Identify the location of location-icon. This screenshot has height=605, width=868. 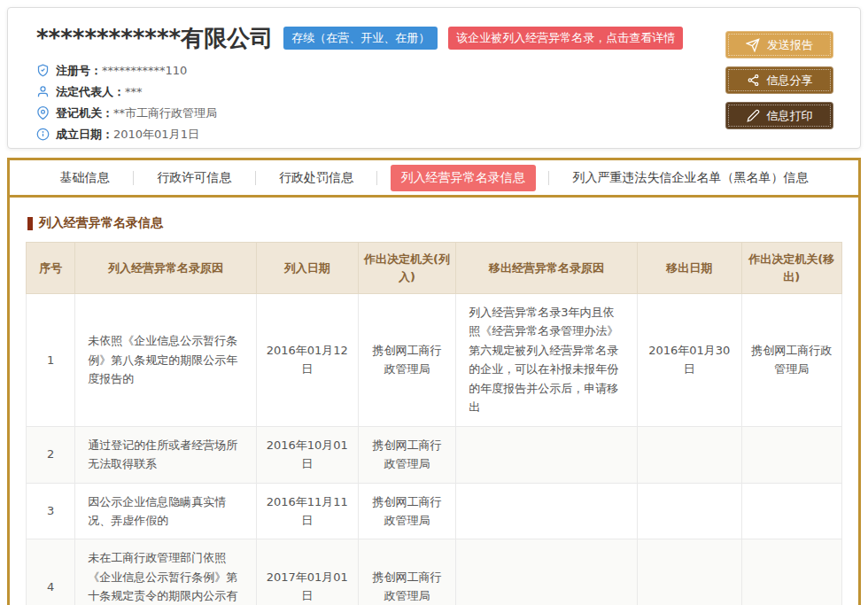
(43, 113).